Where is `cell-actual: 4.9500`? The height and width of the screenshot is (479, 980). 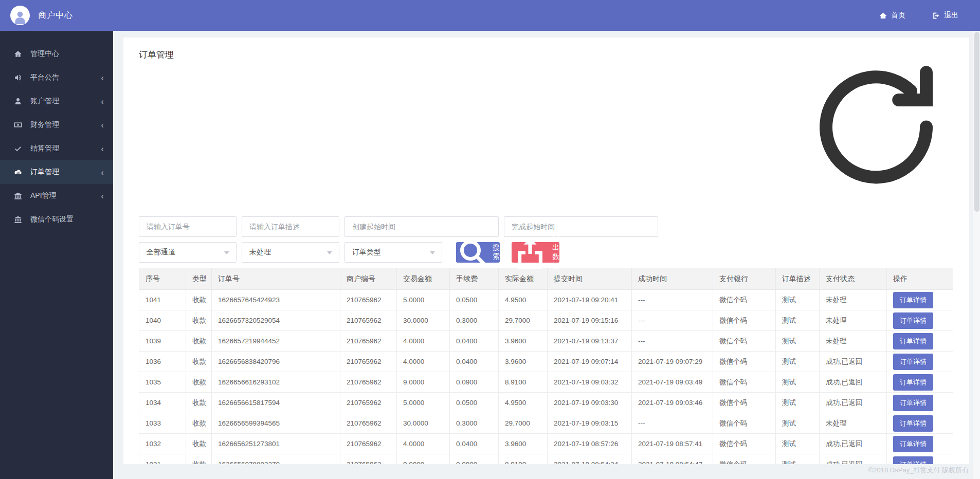 cell-actual: 4.9500 is located at coordinates (523, 300).